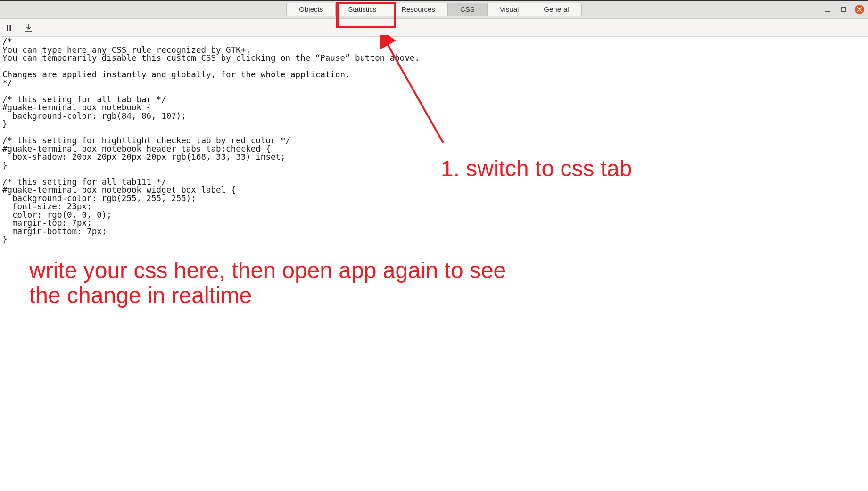  I want to click on tab-switcher: Objects Statistics Resources CSS Visual …, so click(434, 9).